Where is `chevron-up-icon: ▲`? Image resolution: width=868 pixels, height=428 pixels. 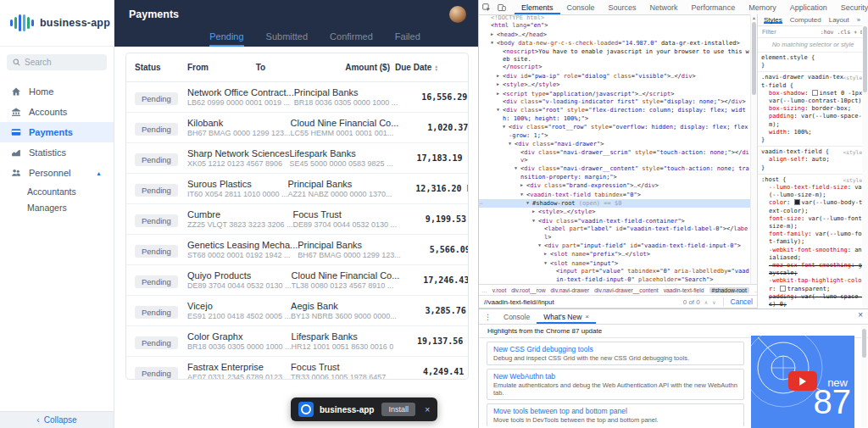 chevron-up-icon: ▲ is located at coordinates (98, 173).